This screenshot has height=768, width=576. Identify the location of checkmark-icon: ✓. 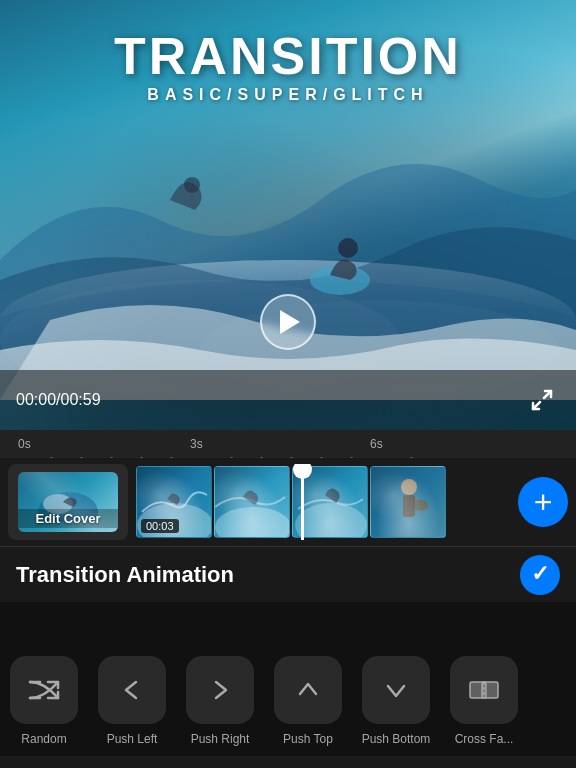
(540, 574).